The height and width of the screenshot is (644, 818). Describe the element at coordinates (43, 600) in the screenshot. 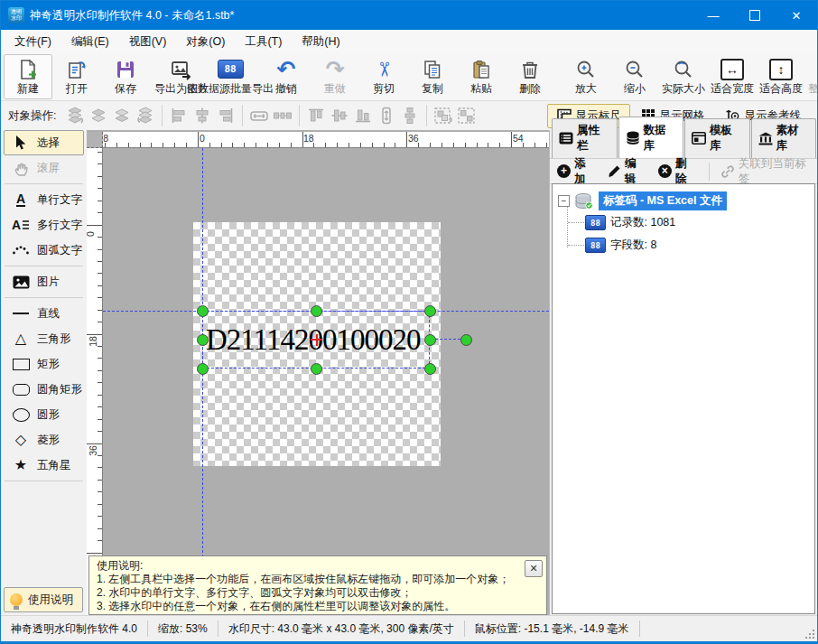

I see `usage-help-button: 使用说明` at that location.